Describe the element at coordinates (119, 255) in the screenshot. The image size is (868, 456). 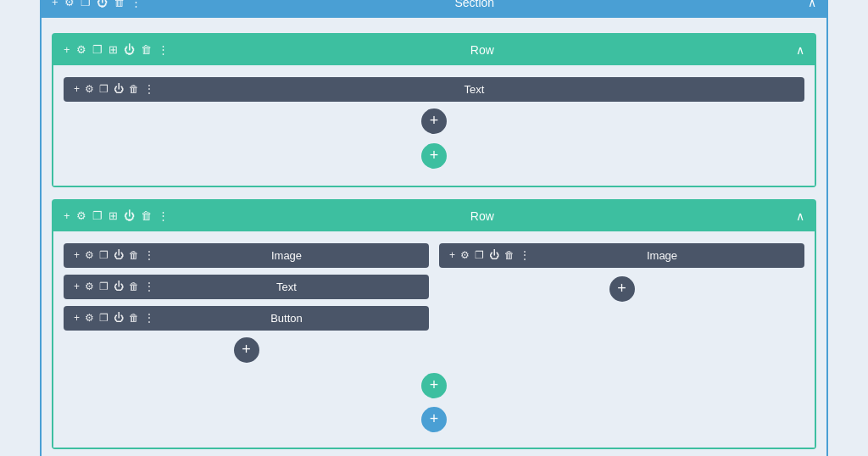
I see `img-left-power-icon: ⏻` at that location.